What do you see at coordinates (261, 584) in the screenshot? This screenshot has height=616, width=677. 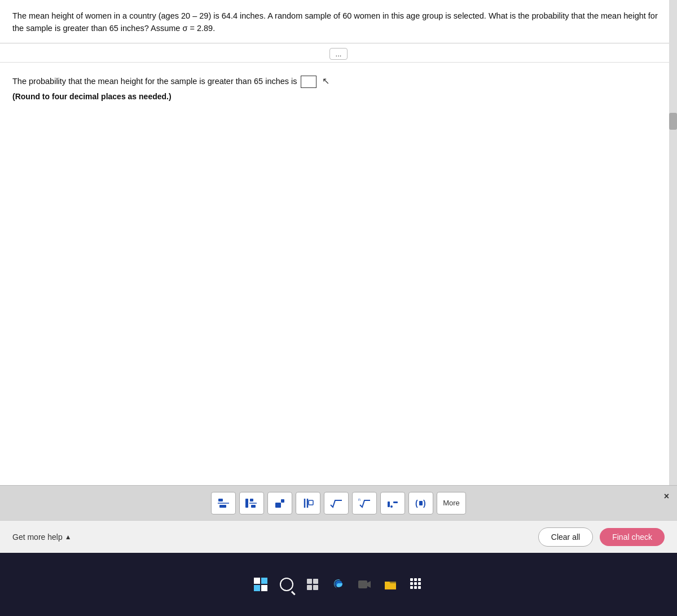 I see `windows-button` at bounding box center [261, 584].